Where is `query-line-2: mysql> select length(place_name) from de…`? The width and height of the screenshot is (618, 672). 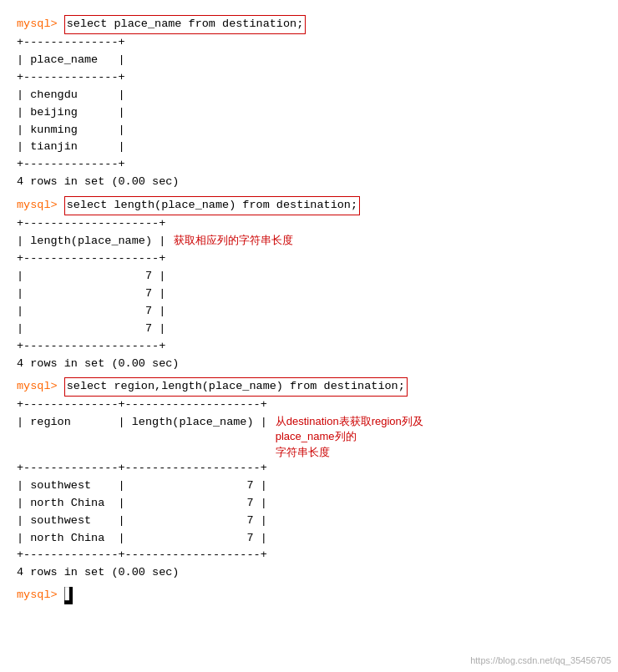 query-line-2: mysql> select length(place_name) from de… is located at coordinates (309, 205).